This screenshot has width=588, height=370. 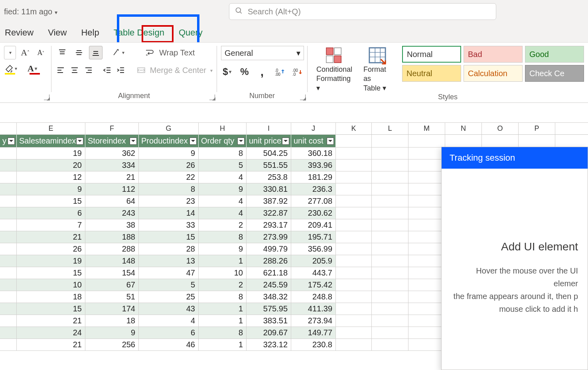 What do you see at coordinates (19, 33) in the screenshot?
I see `tab-review: Review` at bounding box center [19, 33].